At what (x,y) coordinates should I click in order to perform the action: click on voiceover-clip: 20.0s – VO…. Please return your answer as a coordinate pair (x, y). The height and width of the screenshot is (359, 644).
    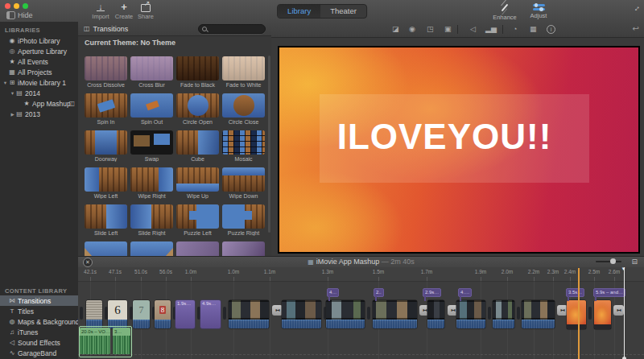
    Looking at the image, I should click on (95, 341).